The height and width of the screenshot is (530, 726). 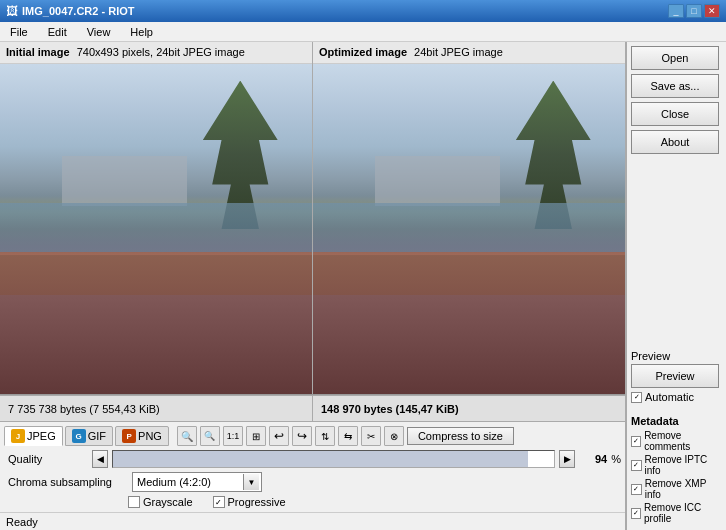 I want to click on menu-help: Help, so click(x=142, y=32).